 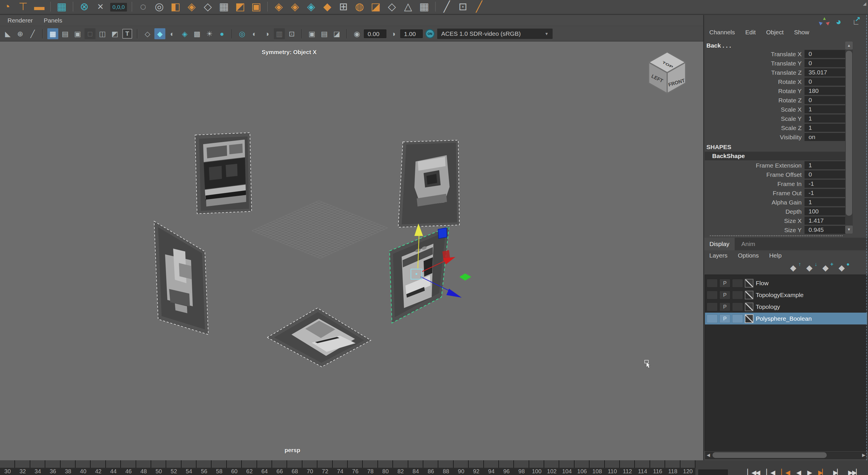 I want to click on curve-intersect-icon: ⊗, so click(x=84, y=7).